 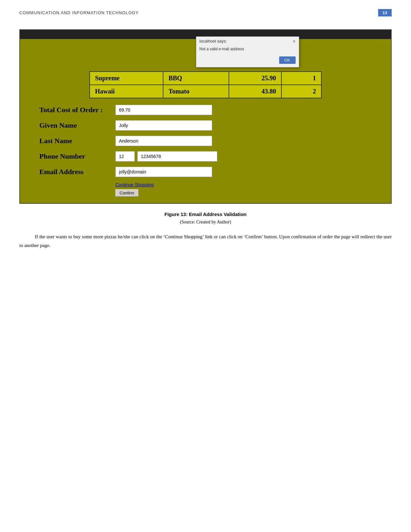 What do you see at coordinates (164, 125) in the screenshot?
I see `given-name-input` at bounding box center [164, 125].